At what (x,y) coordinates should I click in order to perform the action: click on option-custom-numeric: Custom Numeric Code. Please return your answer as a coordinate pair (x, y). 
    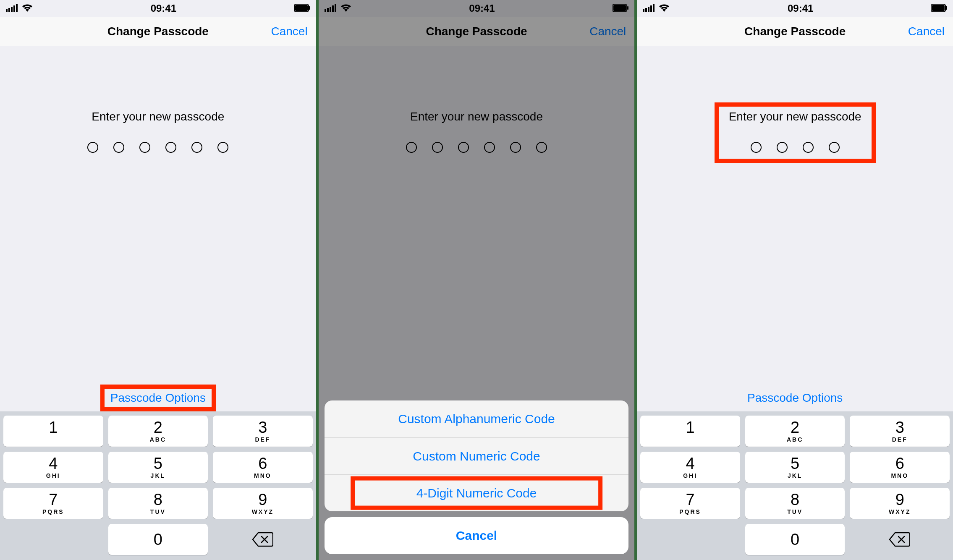
    Looking at the image, I should click on (477, 456).